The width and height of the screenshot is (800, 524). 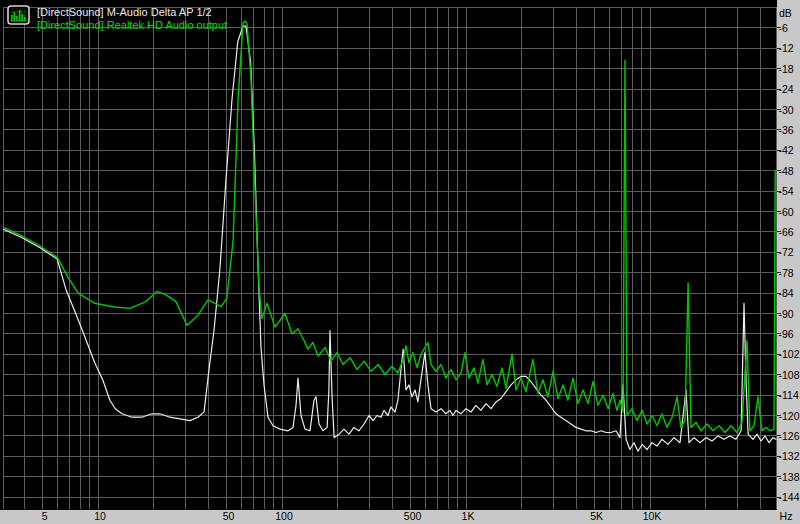 I want to click on legend-item-green: [DirectSound] Realtek HD Audio output, so click(x=132, y=26).